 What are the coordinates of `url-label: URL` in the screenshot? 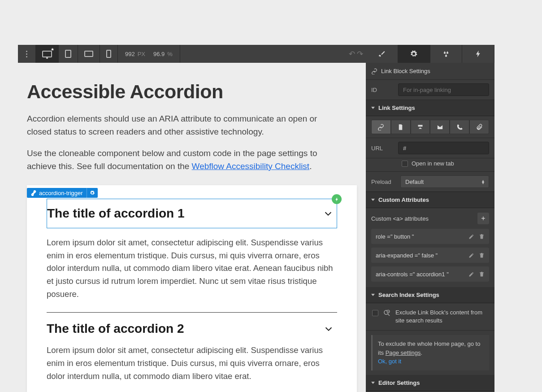 It's located at (382, 148).